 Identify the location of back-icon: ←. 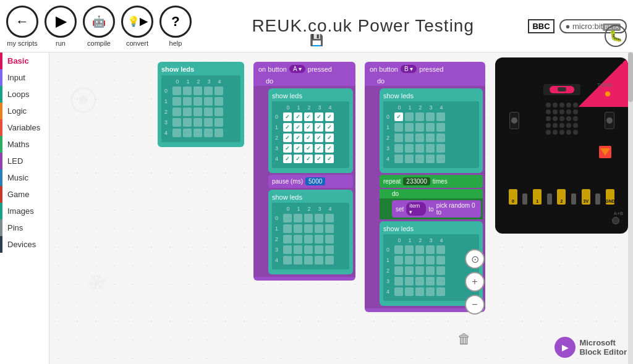
(22, 22).